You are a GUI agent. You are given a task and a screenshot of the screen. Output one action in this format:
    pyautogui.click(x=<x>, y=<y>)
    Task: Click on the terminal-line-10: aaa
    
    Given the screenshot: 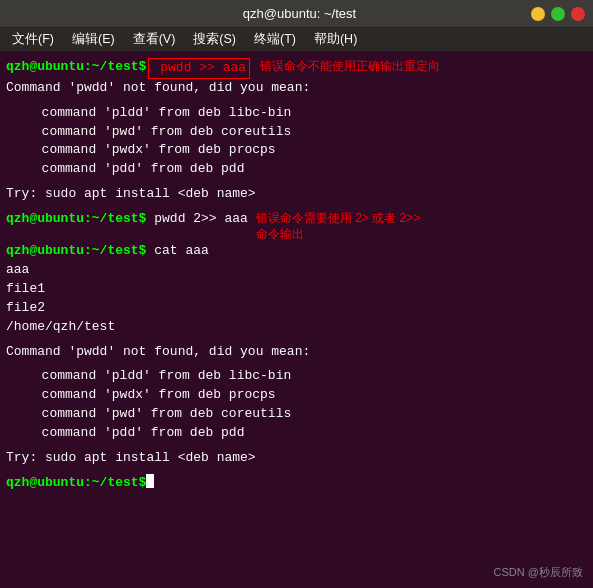 What is the action you would take?
    pyautogui.click(x=296, y=270)
    